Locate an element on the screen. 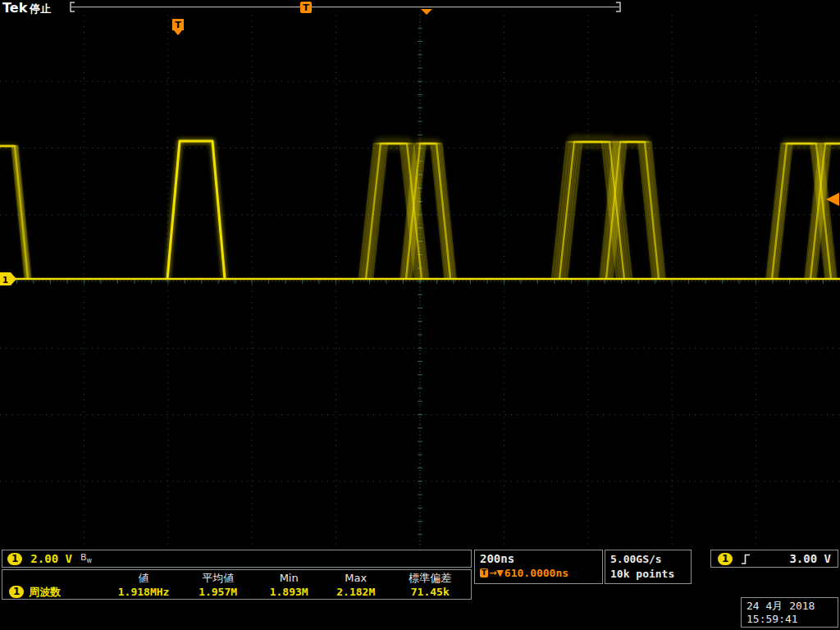  col-value-header: 値 is located at coordinates (144, 578).